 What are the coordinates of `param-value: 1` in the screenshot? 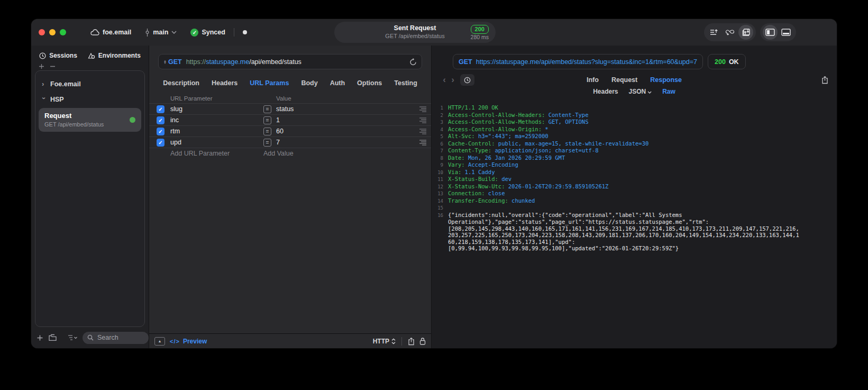 It's located at (343, 120).